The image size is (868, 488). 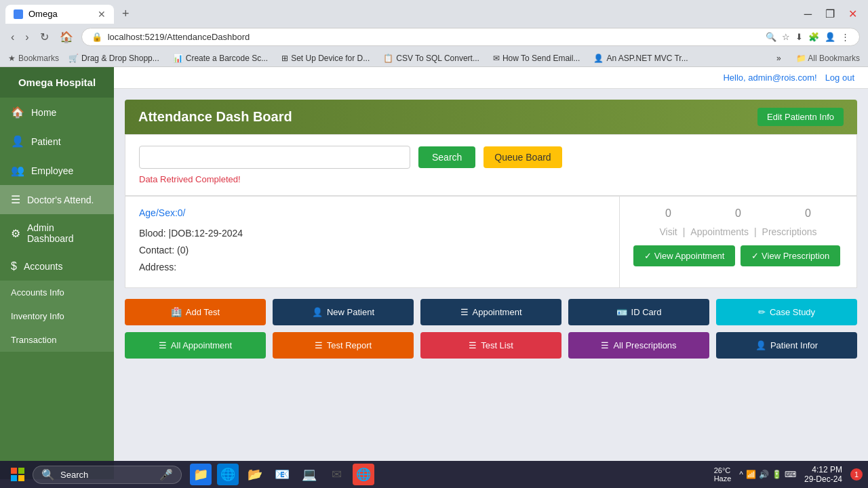 I want to click on pipe2: |, so click(x=755, y=232).